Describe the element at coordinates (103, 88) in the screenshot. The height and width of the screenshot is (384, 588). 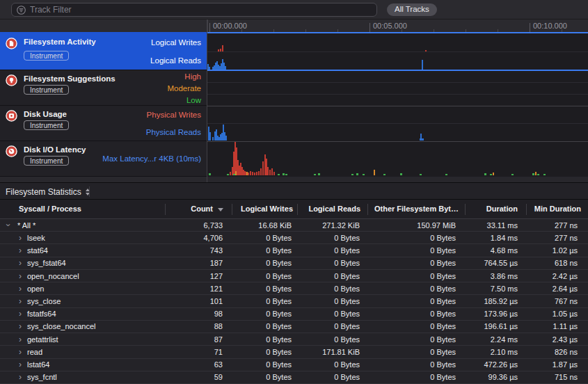
I see `track-header-filesystem-suggestions: Filesystem SuggestionsInstrumentHighMode…` at that location.